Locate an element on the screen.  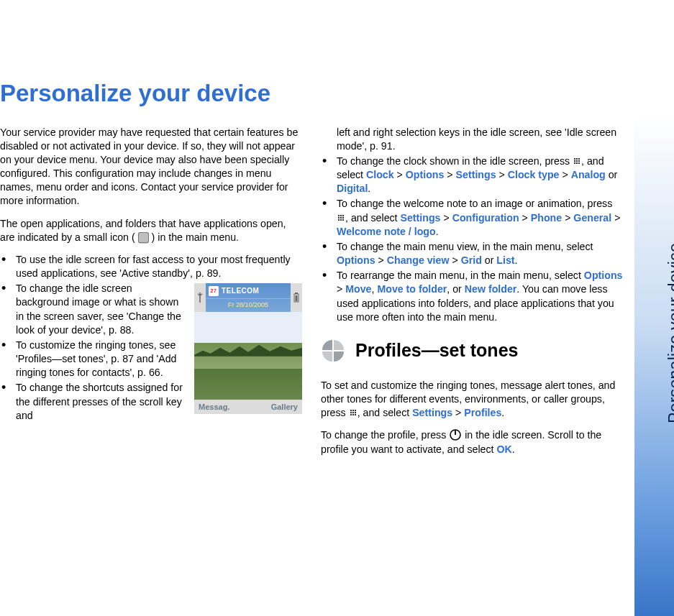
bullet-idle-bg: To change the idle screen background ima… is located at coordinates (99, 309).